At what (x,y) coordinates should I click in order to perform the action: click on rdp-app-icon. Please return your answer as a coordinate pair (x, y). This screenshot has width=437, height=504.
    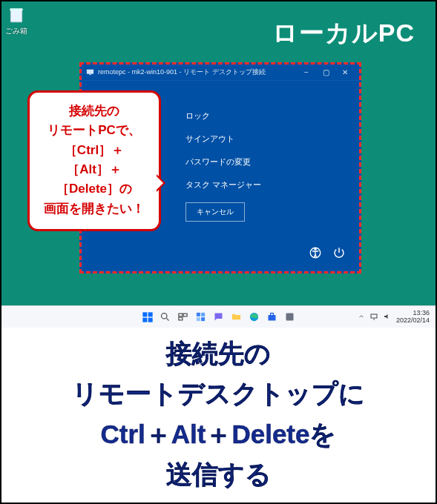
    Looking at the image, I should click on (91, 73).